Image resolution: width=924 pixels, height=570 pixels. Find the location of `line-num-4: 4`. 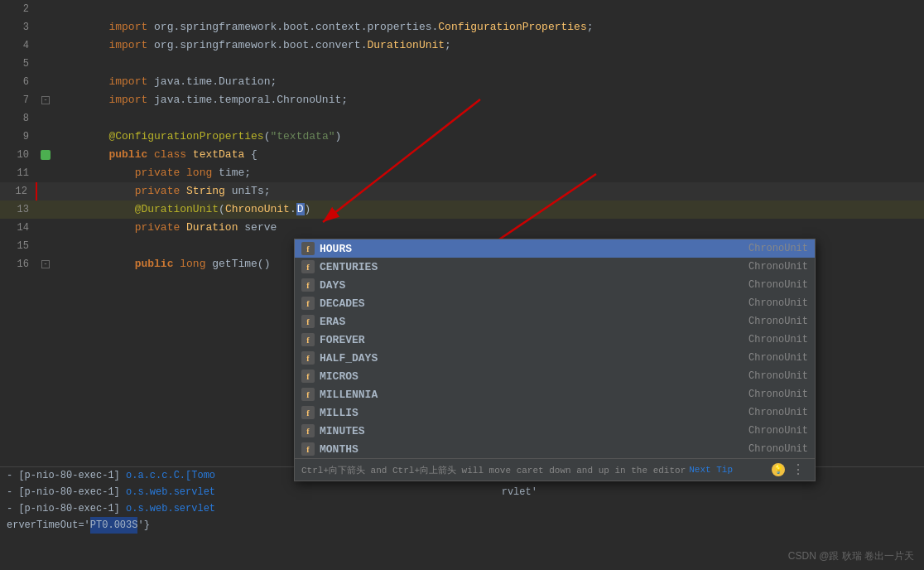

line-num-4: 4 is located at coordinates (18, 46).